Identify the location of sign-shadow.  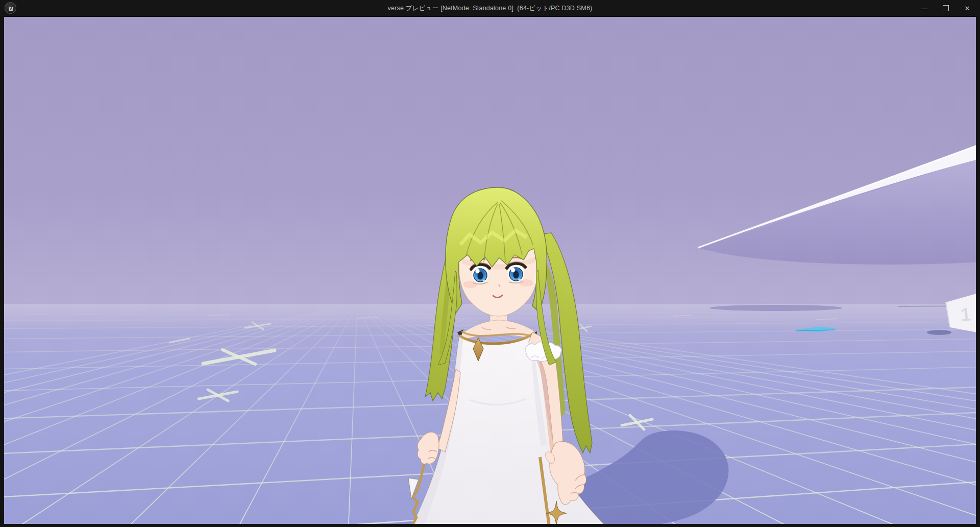
(939, 332).